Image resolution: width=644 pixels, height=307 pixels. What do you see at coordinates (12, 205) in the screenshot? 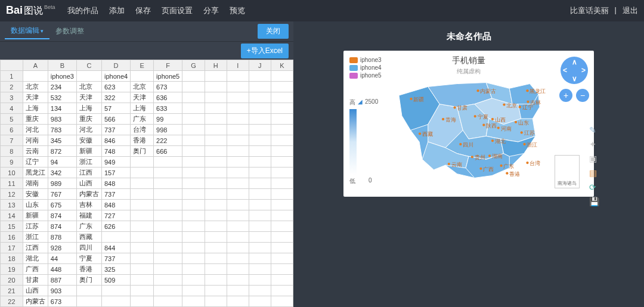
I see `row-header: 13` at bounding box center [12, 205].